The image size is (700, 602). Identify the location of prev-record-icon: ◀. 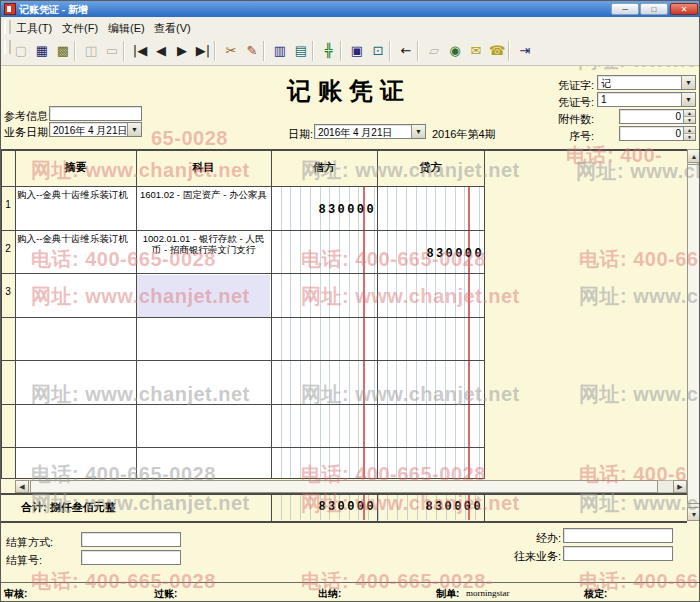
(161, 51).